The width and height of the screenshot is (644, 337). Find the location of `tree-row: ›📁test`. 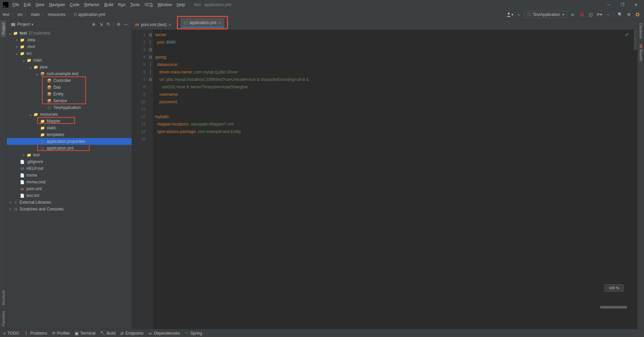

tree-row: ›📁test is located at coordinates (69, 155).